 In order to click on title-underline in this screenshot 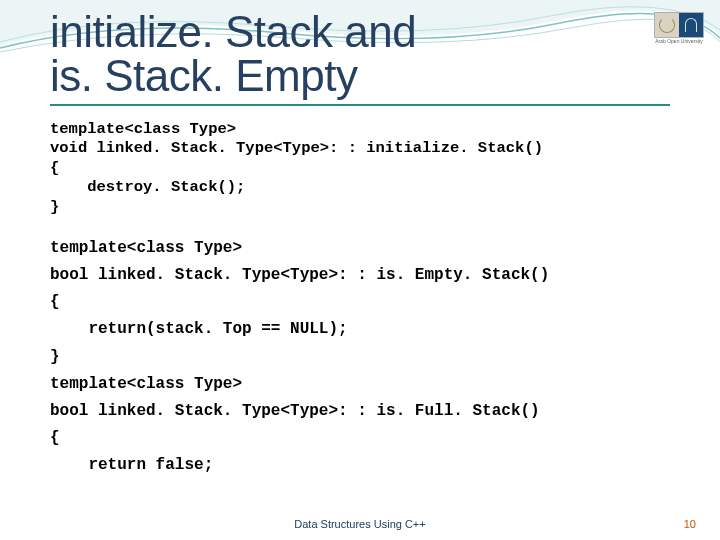, I will do `click(360, 105)`.